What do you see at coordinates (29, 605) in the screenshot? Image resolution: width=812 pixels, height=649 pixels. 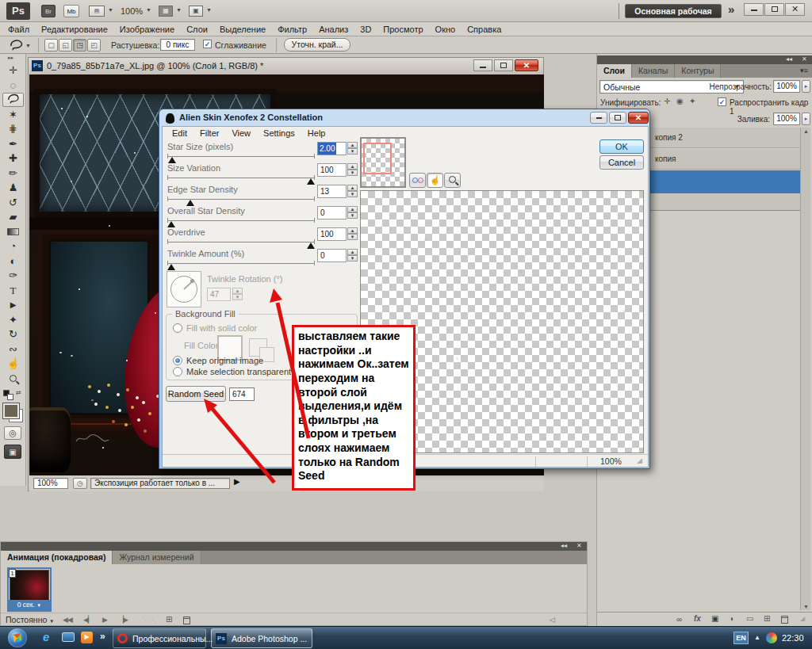 I see `frame-delay: 0 сек. ▼` at bounding box center [29, 605].